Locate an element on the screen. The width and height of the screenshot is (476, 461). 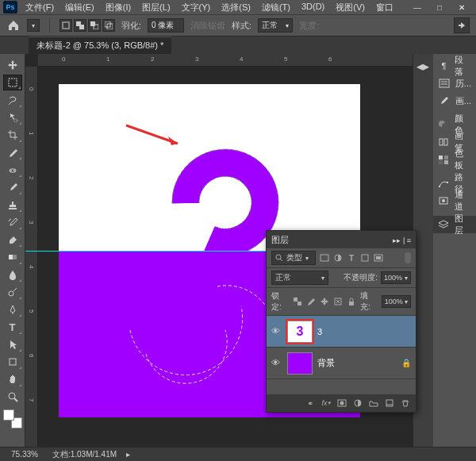
panel-history: 历... is located at coordinates (455, 83).